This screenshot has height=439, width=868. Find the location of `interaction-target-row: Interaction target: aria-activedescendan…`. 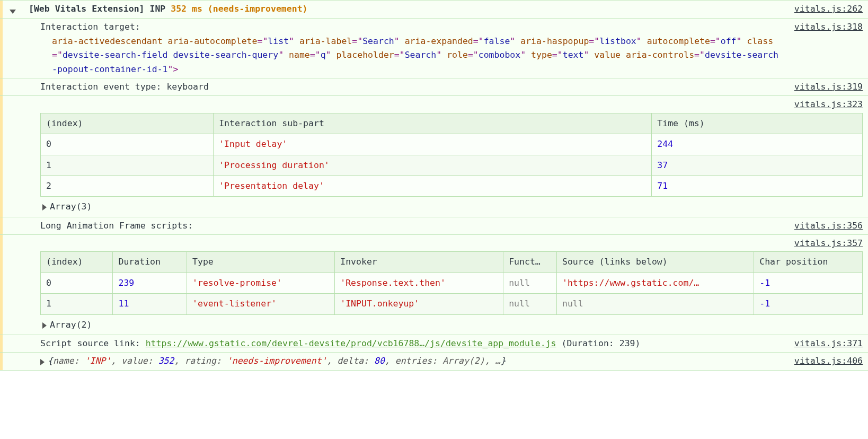

interaction-target-row: Interaction target: aria-activedescendan… is located at coordinates (434, 48).